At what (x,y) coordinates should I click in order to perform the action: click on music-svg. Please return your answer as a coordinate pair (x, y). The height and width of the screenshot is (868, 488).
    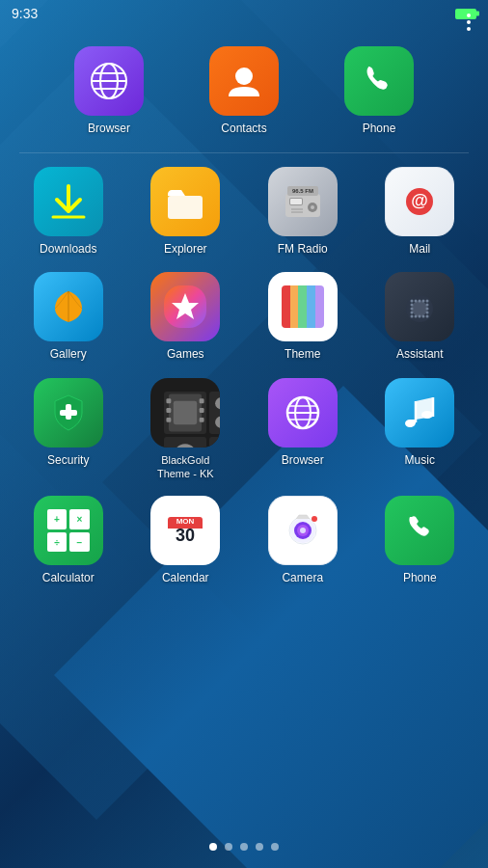
    Looking at the image, I should click on (420, 413).